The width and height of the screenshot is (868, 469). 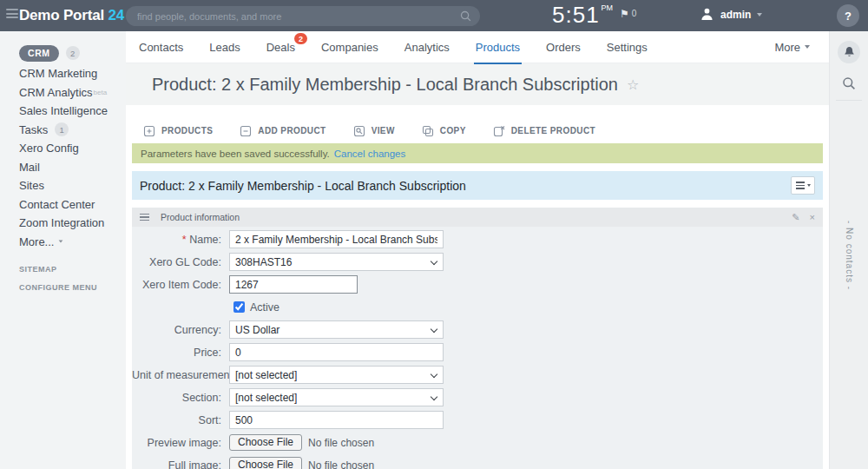 I want to click on sidebar-item-sites: Sites, so click(x=73, y=186).